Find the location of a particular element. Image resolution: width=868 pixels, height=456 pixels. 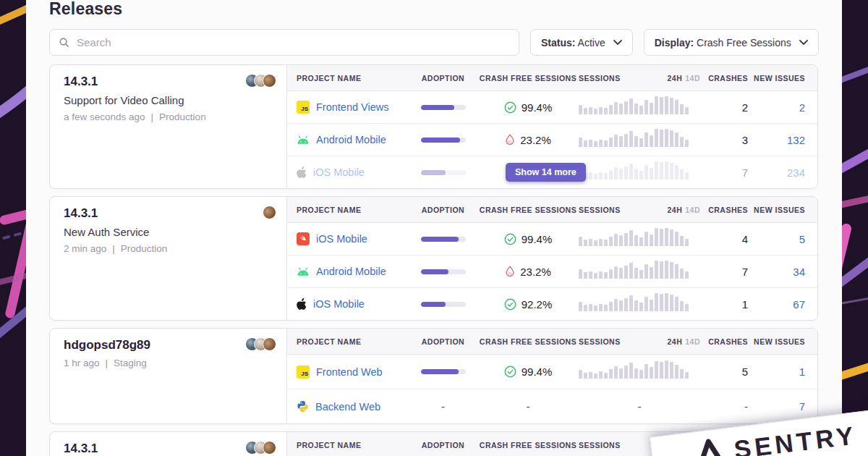

header-new-issues: NEW ISSUES is located at coordinates (783, 342).